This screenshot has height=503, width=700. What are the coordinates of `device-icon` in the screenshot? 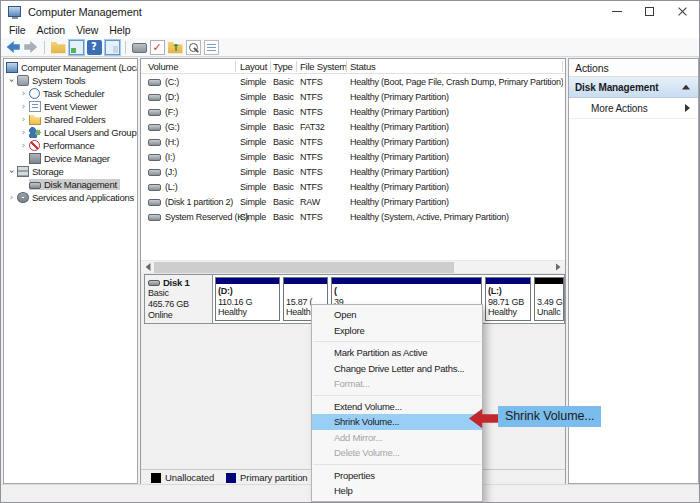 It's located at (140, 48).